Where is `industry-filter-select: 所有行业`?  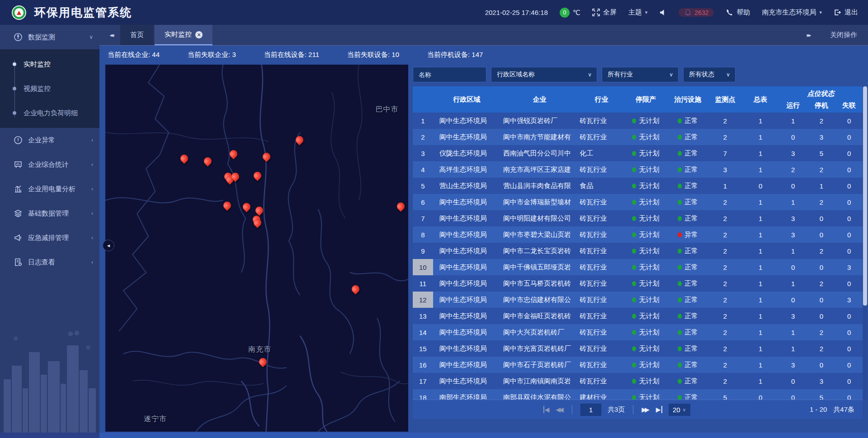 industry-filter-select: 所有行业 is located at coordinates (640, 75).